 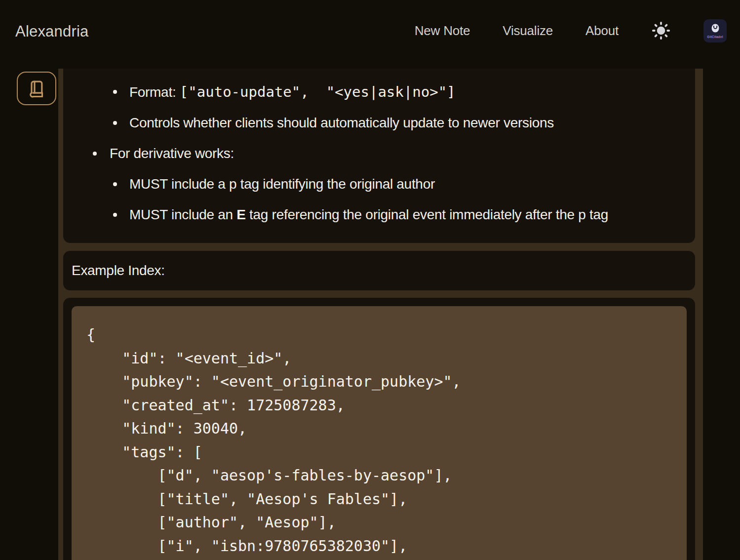 I want to click on list-item: For derivative works:, so click(x=379, y=154).